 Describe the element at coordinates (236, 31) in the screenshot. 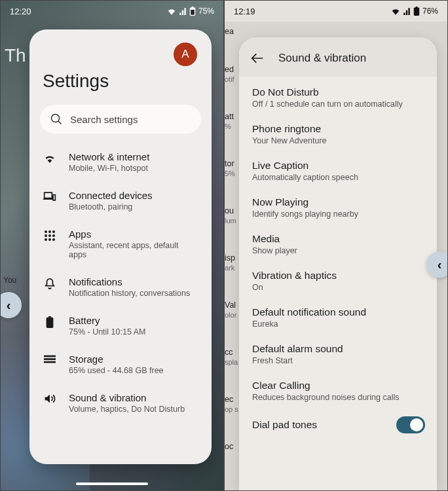

I see `bg-partial-row: ea` at that location.